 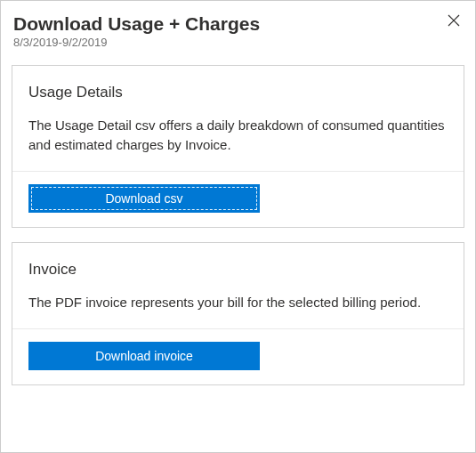 What do you see at coordinates (137, 43) in the screenshot?
I see `date-range: 8/3/2019-9/2/2019` at bounding box center [137, 43].